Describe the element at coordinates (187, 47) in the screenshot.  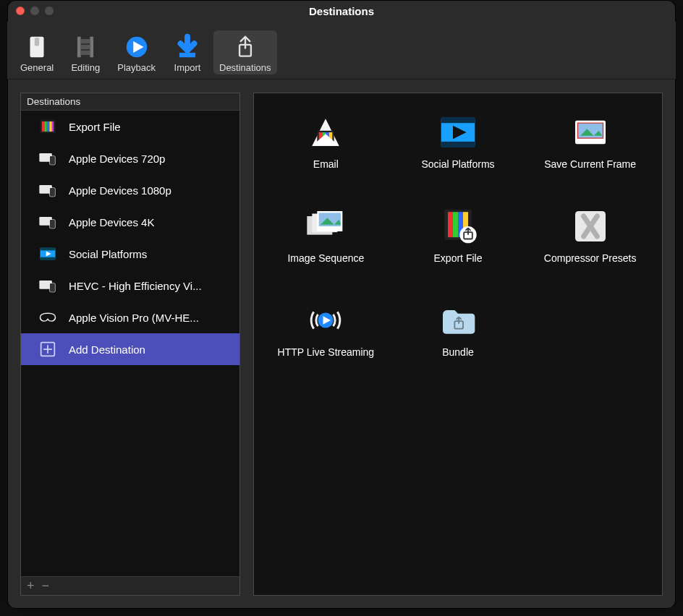
I see `import-icon` at that location.